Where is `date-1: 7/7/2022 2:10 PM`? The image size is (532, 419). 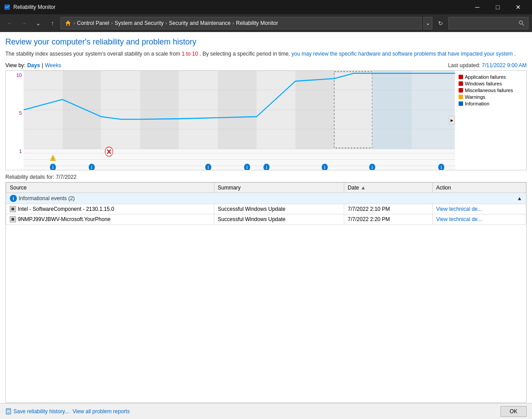 date-1: 7/7/2022 2:10 PM is located at coordinates (388, 209).